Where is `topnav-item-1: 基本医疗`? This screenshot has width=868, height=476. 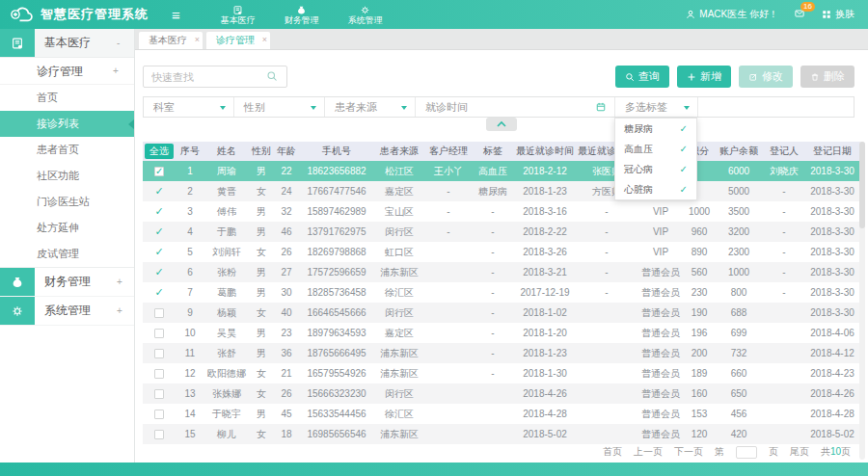 topnav-item-1: 基本医疗 is located at coordinates (238, 15).